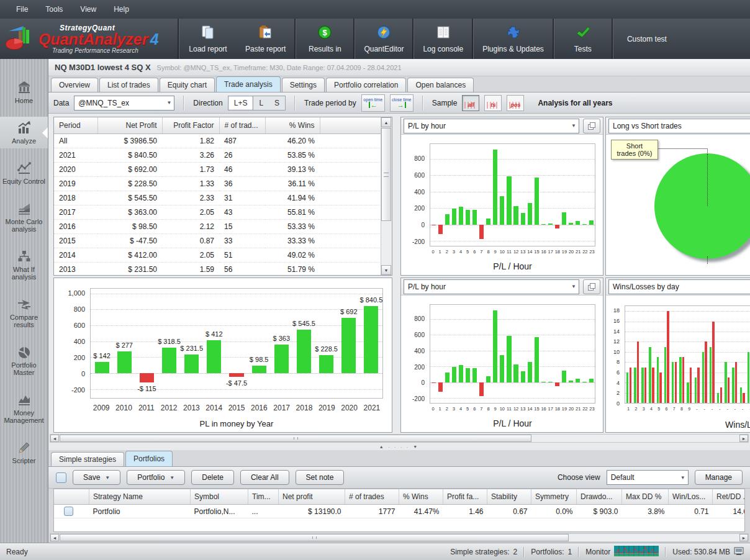 This screenshot has width=750, height=560. I want to click on close-time-button: close time →, so click(402, 103).